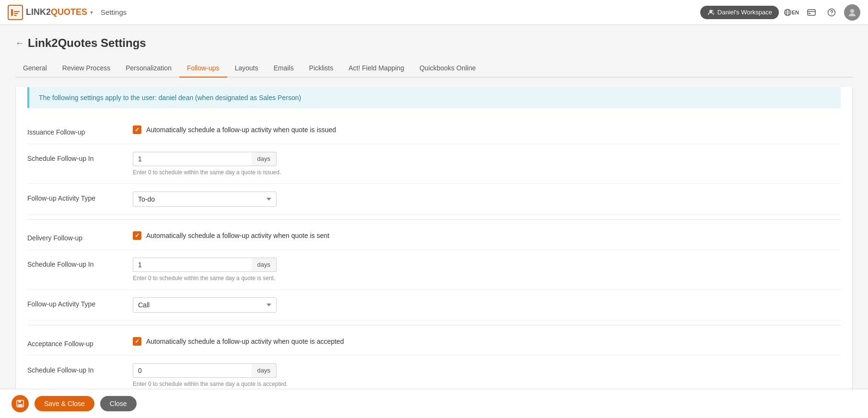 This screenshot has width=868, height=418. I want to click on schedule-row-delivery: Schedule Follow-up In days Enter 0 to sc…, so click(434, 270).